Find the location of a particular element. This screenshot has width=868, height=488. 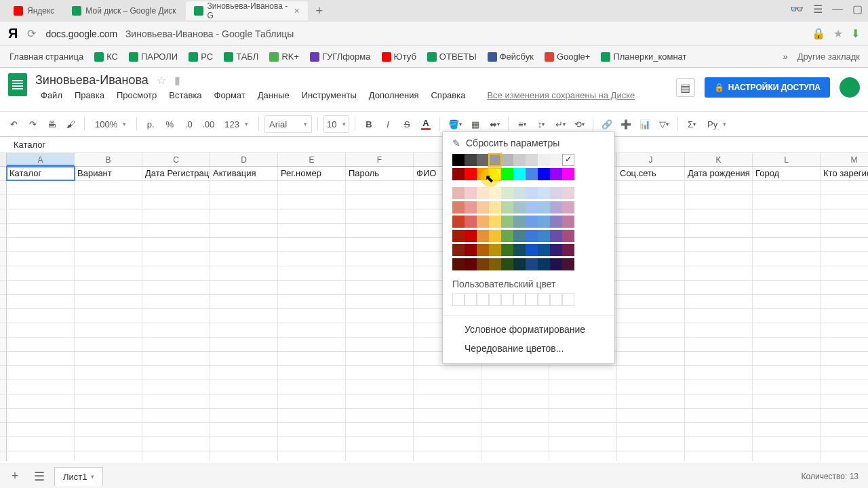

menu-insert: Вставка is located at coordinates (185, 95).